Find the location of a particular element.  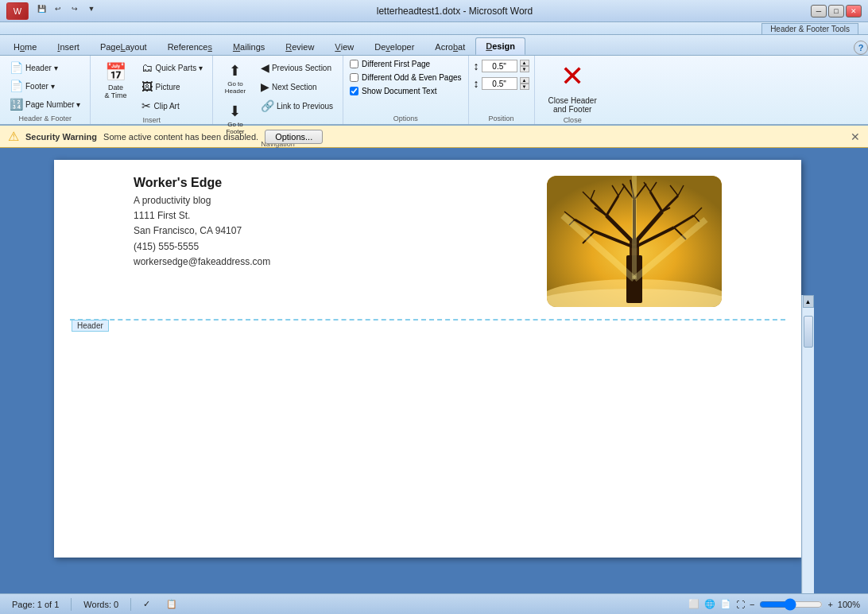

scroll-up-btn: ▲ is located at coordinates (808, 301).